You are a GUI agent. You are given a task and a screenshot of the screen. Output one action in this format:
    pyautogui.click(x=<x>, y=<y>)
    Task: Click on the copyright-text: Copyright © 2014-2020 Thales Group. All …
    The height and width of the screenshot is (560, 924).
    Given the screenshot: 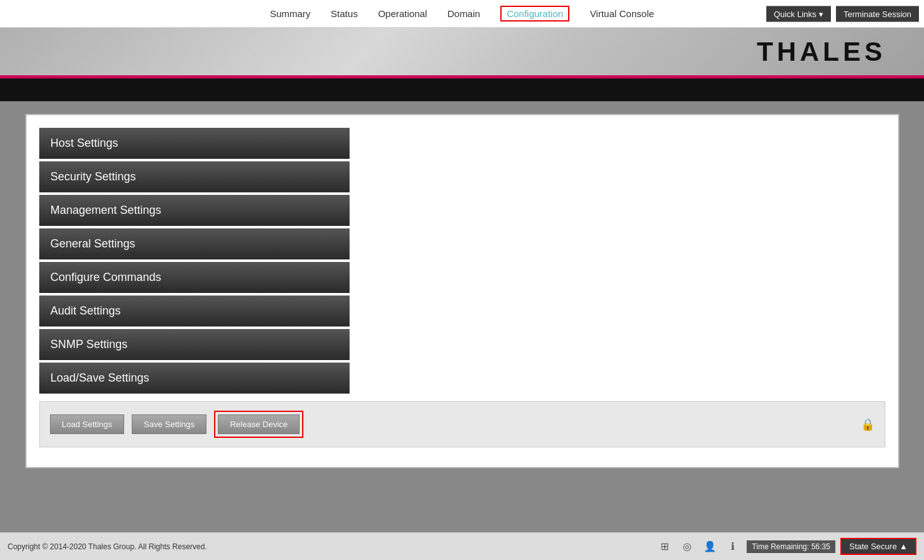 What is the action you would take?
    pyautogui.click(x=108, y=547)
    